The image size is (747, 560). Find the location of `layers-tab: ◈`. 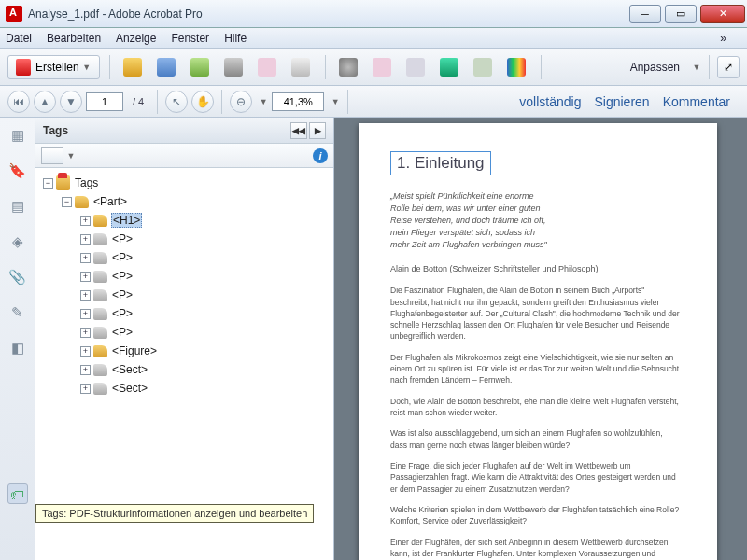

layers-tab: ◈ is located at coordinates (18, 242).